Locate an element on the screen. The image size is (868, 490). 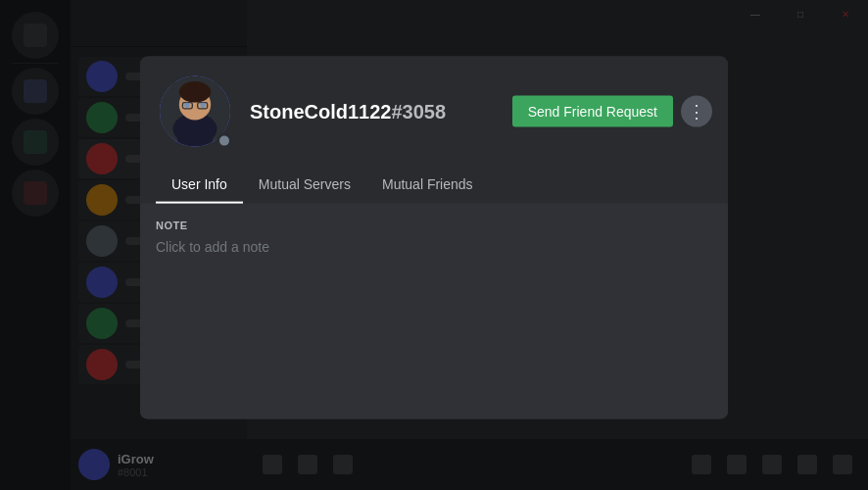
more-options-button: ⋮ is located at coordinates (697, 112).